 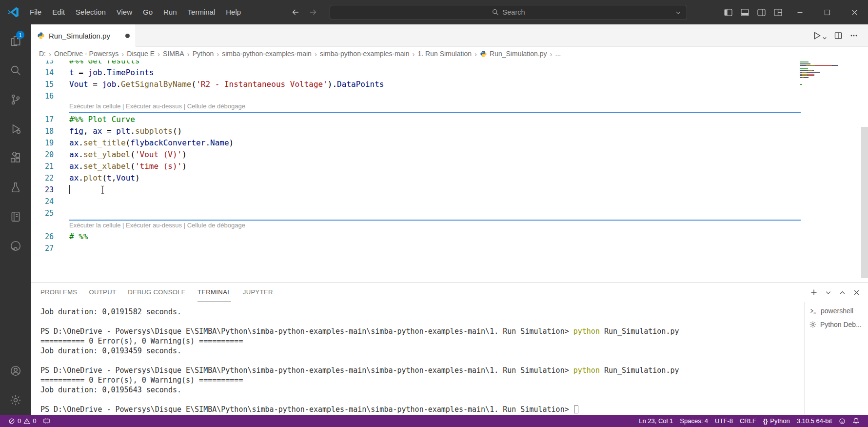 I want to click on new-terminal-icon, so click(x=814, y=292).